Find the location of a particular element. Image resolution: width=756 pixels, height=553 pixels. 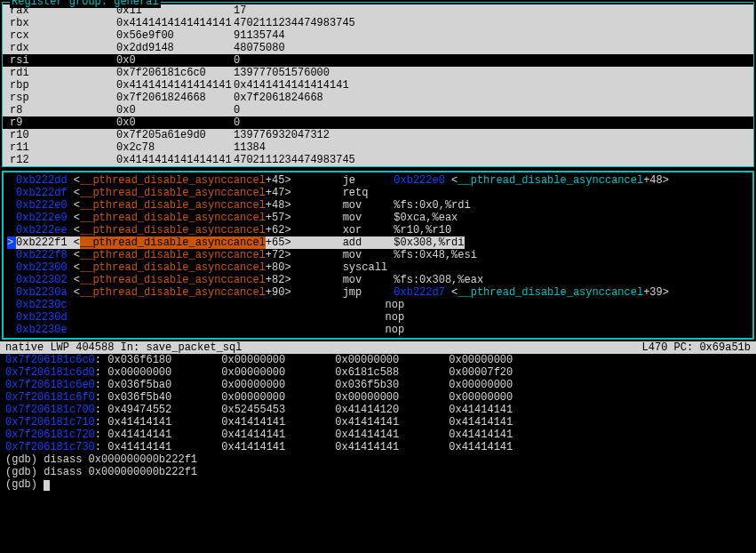

disasm-oper-offset: +48 is located at coordinates (653, 180).